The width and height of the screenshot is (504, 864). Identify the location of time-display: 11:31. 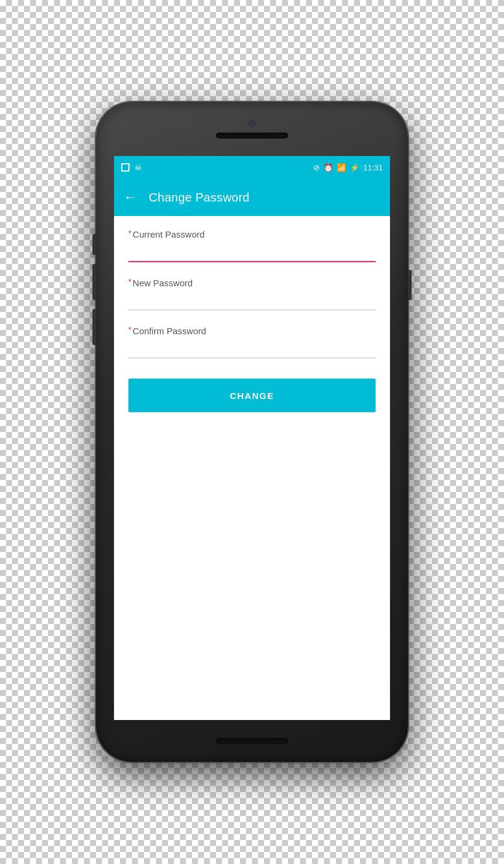
(373, 168).